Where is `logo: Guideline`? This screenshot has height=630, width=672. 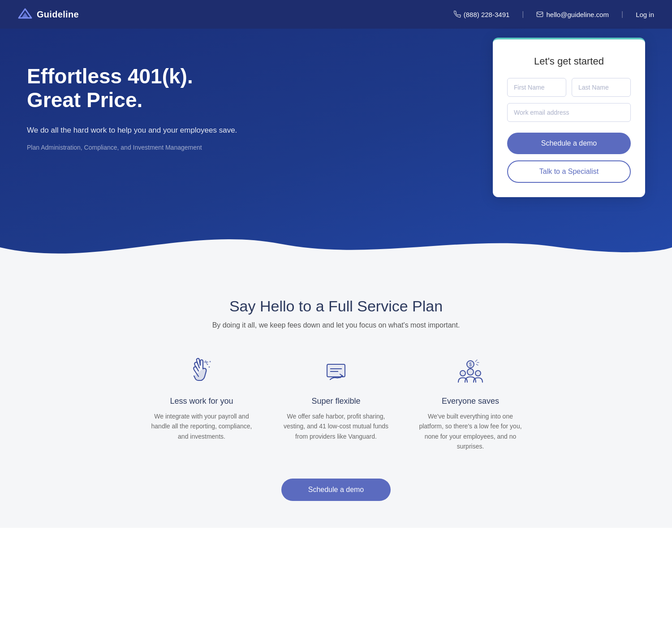
logo: Guideline is located at coordinates (48, 14).